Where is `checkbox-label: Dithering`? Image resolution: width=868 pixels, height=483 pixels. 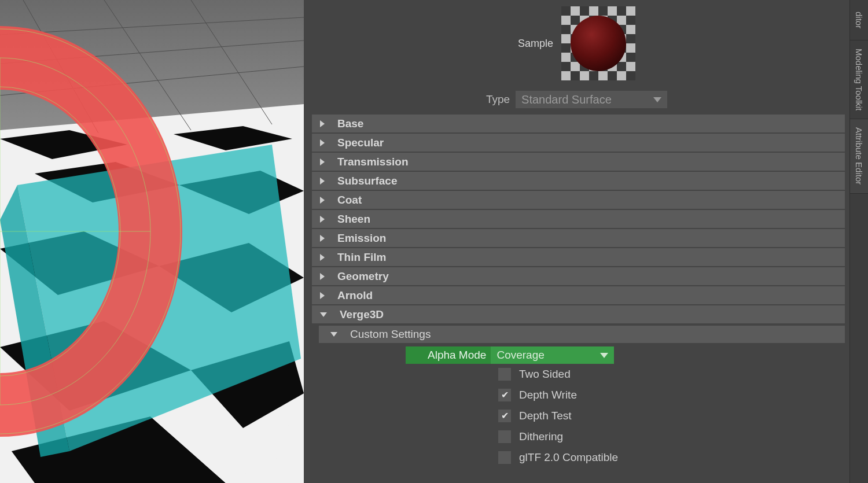
checkbox-label: Dithering is located at coordinates (541, 437).